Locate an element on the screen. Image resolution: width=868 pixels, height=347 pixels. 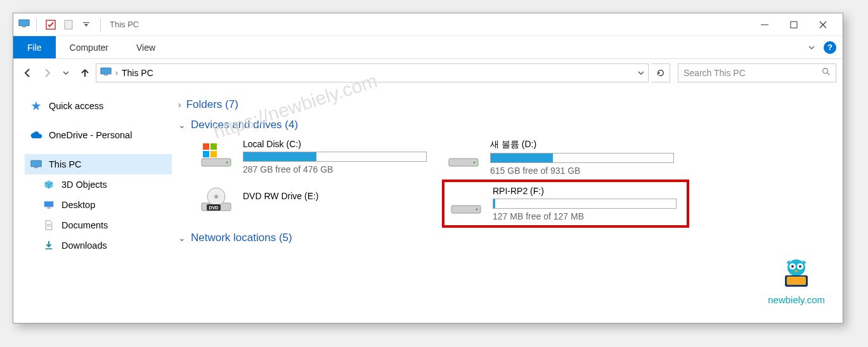
monitor-icon is located at coordinates (36, 164).